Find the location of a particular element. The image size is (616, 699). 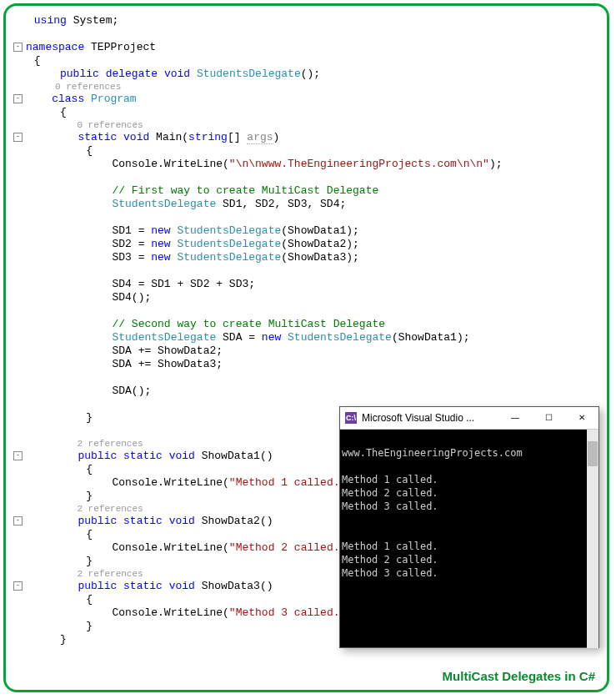

minimize-button: — is located at coordinates (515, 418).